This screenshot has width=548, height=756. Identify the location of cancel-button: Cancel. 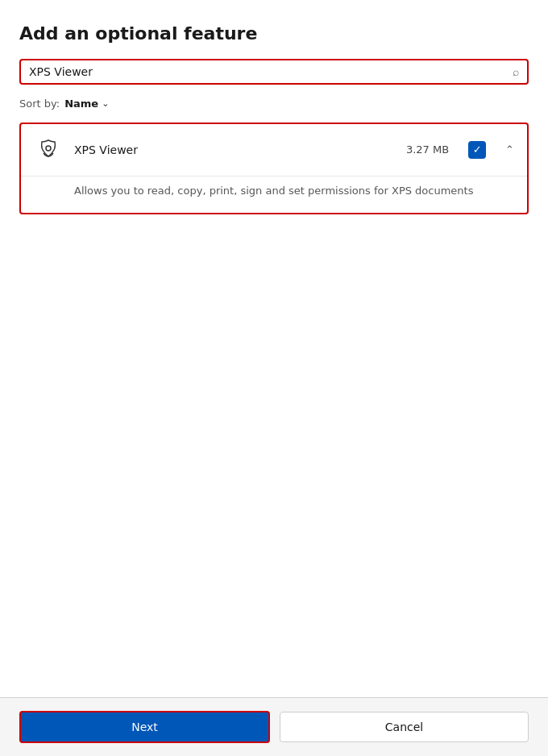
(405, 727).